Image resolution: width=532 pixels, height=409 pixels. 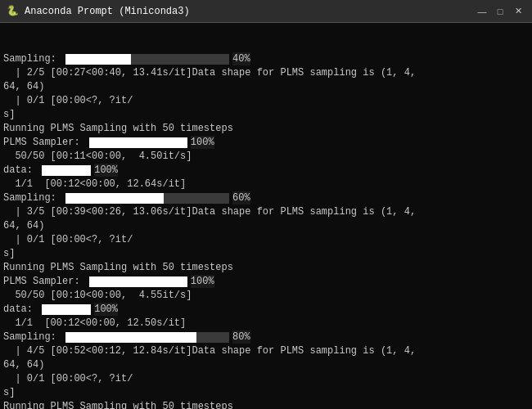 What do you see at coordinates (266, 74) in the screenshot?
I see `terminal-line: | 2/5 [00:27<00:40, 13.41s/it]Data shape…` at bounding box center [266, 74].